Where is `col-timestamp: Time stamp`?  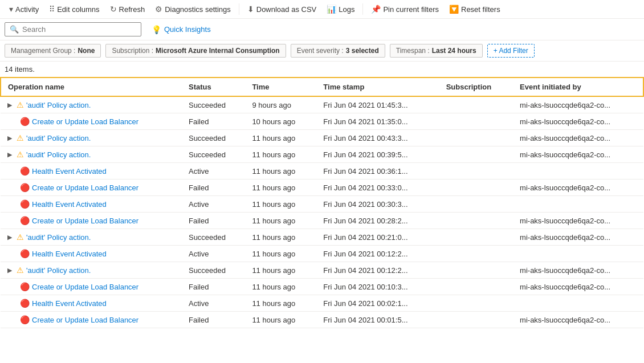 col-timestamp: Time stamp is located at coordinates (377, 87).